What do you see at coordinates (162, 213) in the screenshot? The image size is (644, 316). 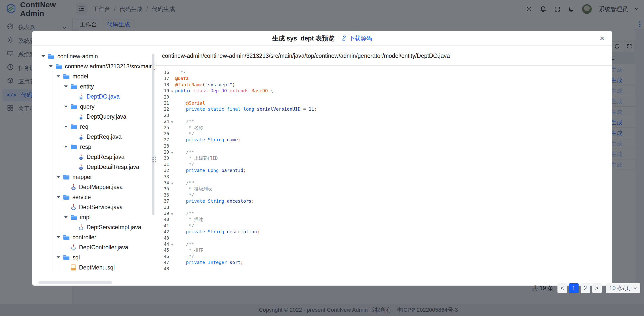 I see `line-number: 39` at bounding box center [162, 213].